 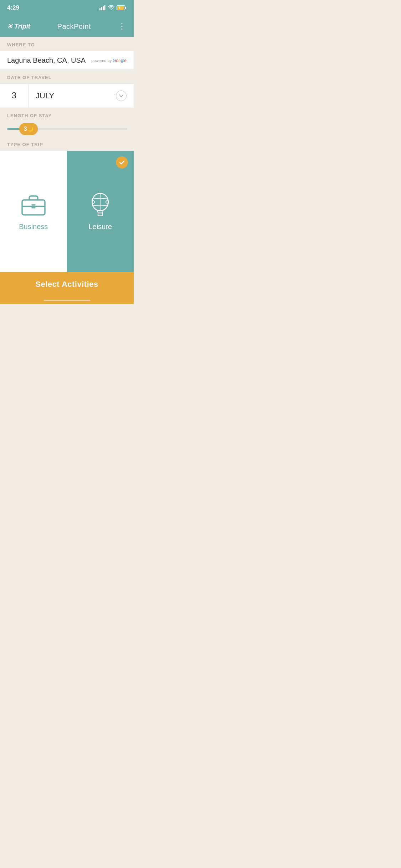 I want to click on status-bar: 4:29, so click(x=67, y=8).